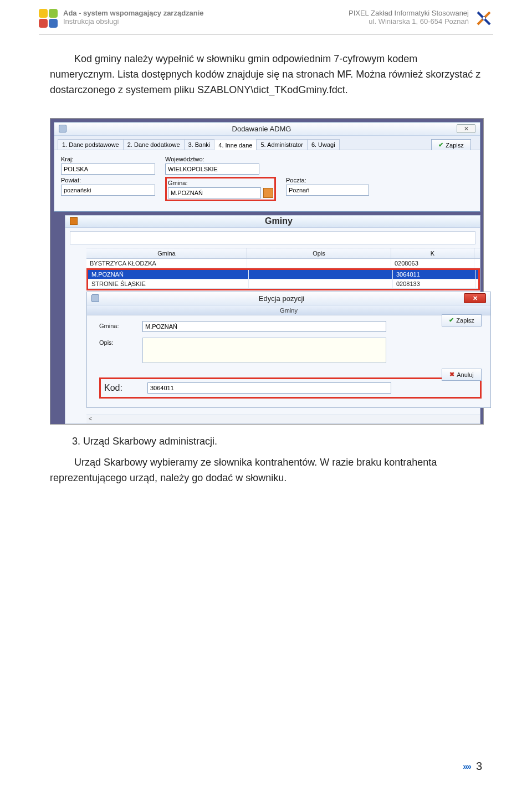 Image resolution: width=532 pixels, height=786 pixels. What do you see at coordinates (319, 253) in the screenshot?
I see `col-opis: Opis` at bounding box center [319, 253].